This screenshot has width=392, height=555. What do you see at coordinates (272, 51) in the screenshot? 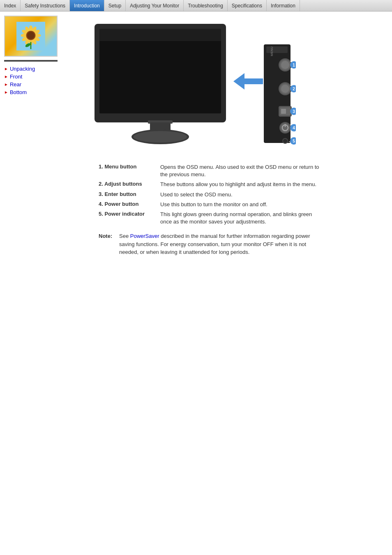
I see `svg-text: MENU` at bounding box center [272, 51].